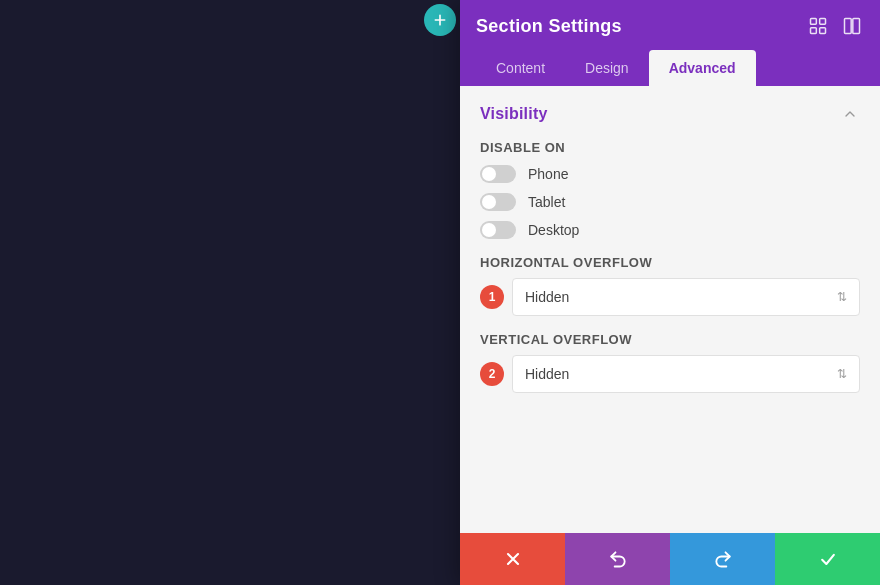 The image size is (880, 585). I want to click on panel-tabs: Content Design Advanced, so click(670, 68).